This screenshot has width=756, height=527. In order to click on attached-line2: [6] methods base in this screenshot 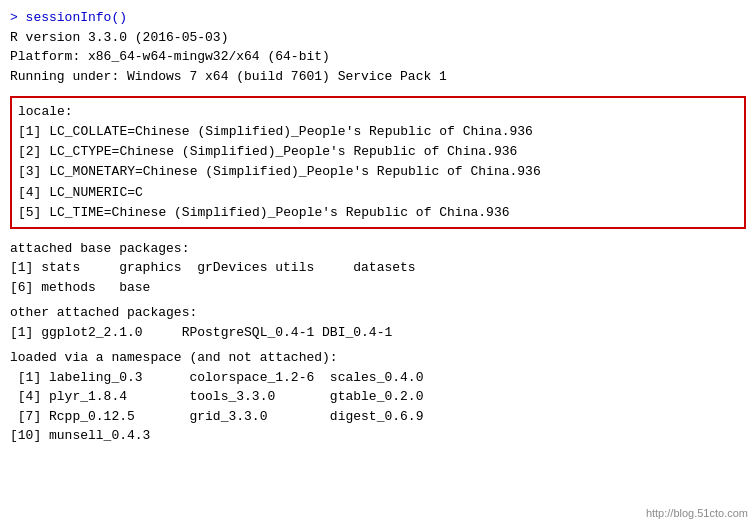, I will do `click(378, 288)`.